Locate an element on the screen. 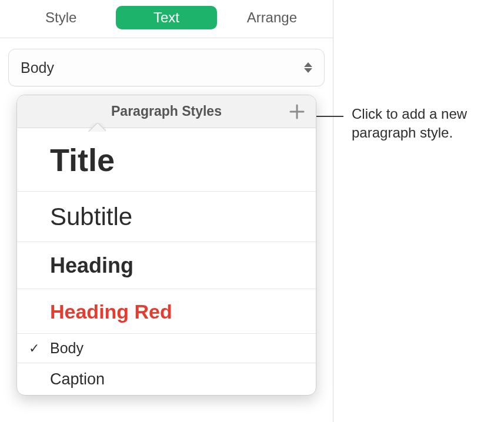 The image size is (504, 422). style-item-title: Title is located at coordinates (166, 160).